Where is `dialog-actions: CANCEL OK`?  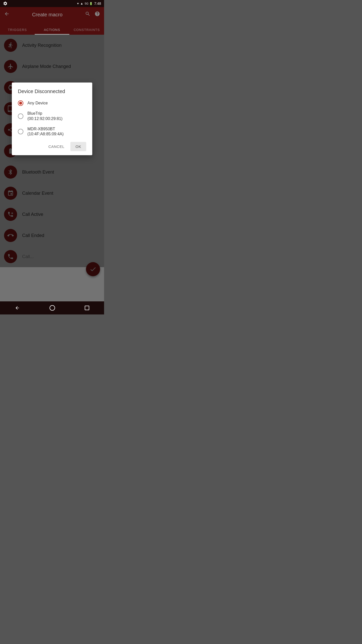 dialog-actions: CANCEL OK is located at coordinates (52, 146).